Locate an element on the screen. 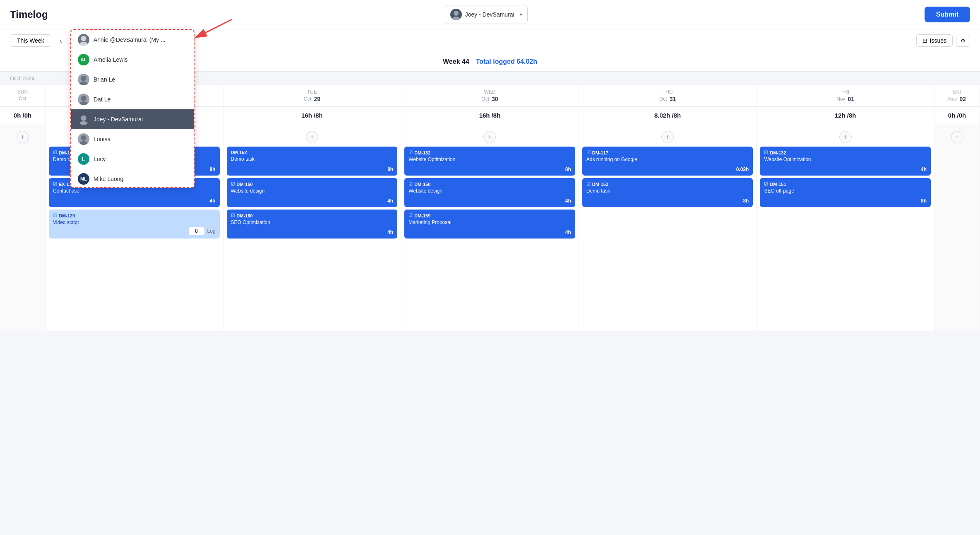  task-card-dm160-tue: ☑ DM-160 SEO Optimization 4h is located at coordinates (312, 224).